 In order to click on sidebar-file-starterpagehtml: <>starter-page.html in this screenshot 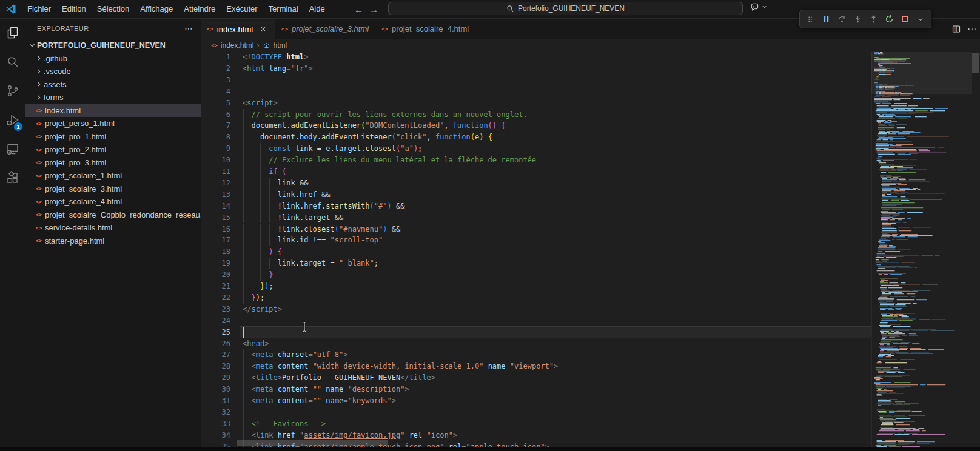, I will do `click(113, 241)`.